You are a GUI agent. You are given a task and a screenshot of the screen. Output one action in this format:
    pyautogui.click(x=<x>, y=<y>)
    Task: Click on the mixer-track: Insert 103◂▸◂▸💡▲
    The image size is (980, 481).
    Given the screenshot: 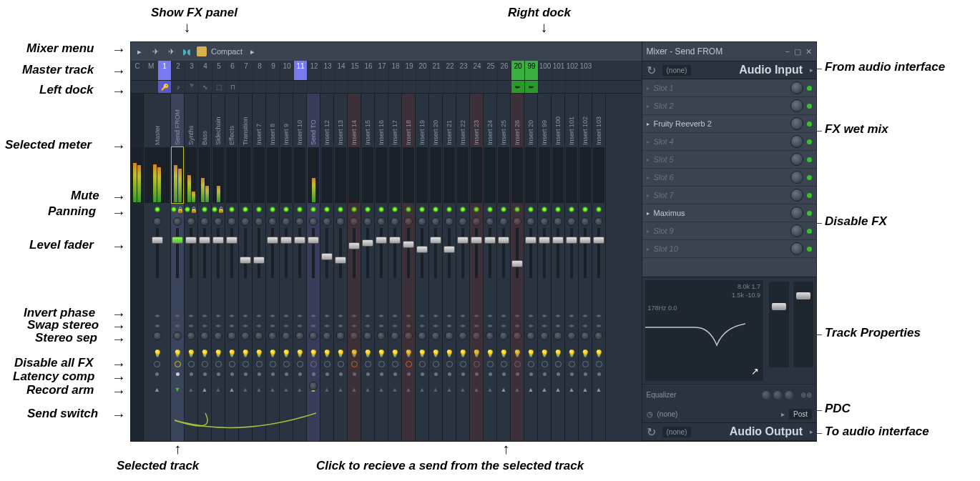 What is the action you would take?
    pyautogui.click(x=599, y=267)
    